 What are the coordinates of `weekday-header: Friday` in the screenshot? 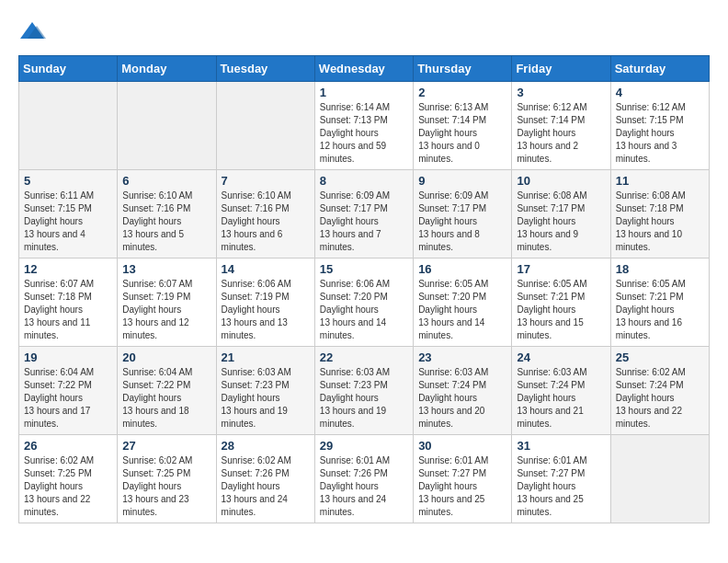 It's located at (561, 69).